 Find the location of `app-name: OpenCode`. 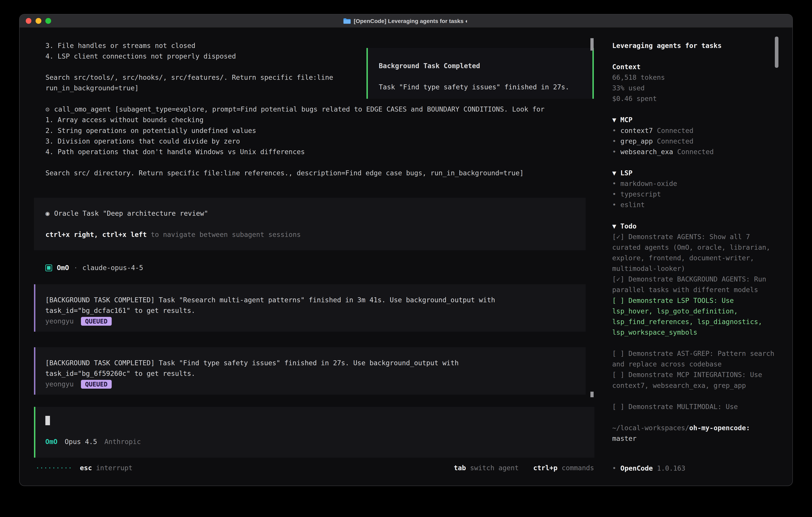

app-name: OpenCode is located at coordinates (637, 468).